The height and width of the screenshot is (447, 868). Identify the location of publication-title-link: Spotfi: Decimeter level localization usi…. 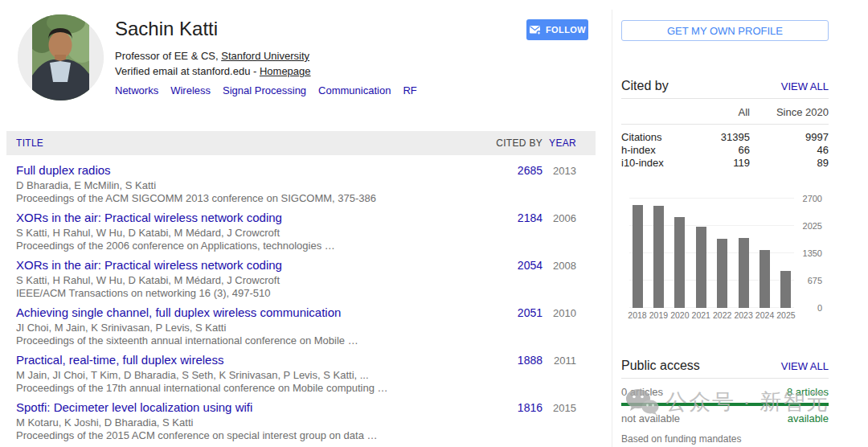
(231, 407).